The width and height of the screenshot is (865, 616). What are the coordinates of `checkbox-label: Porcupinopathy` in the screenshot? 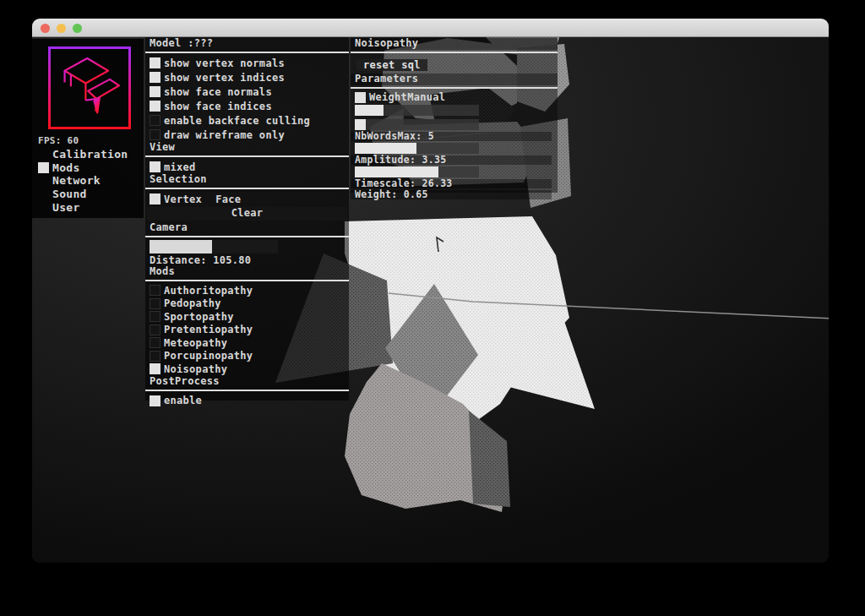 It's located at (208, 356).